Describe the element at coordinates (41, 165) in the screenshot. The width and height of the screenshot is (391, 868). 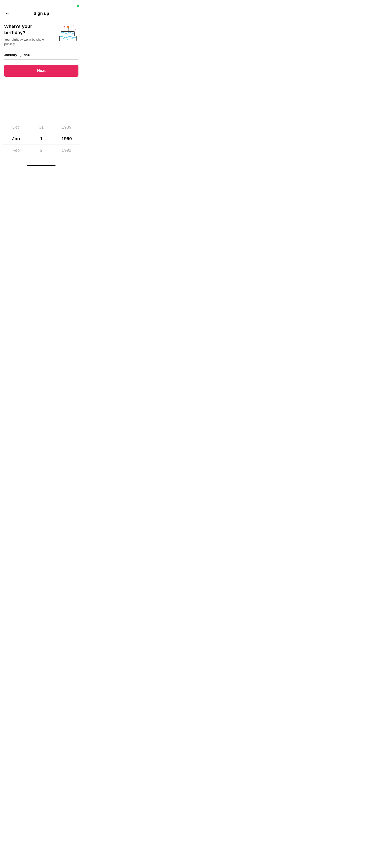
I see `home-indicator` at that location.